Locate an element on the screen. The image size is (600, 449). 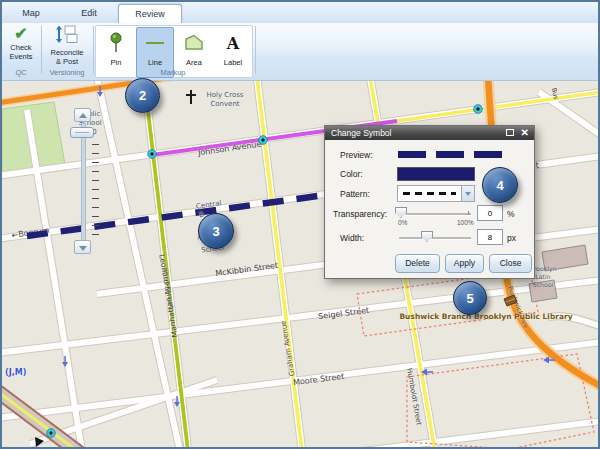
reconcile-icon is located at coordinates (67, 36).